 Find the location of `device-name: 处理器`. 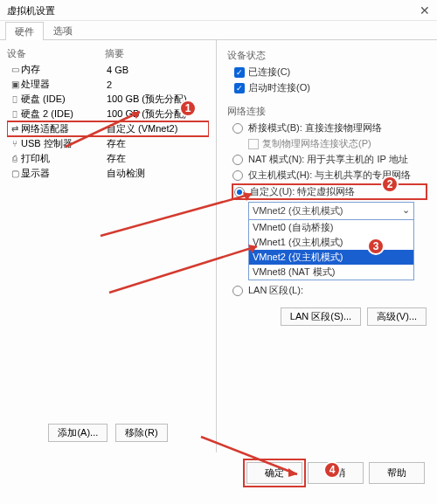

device-name: 处理器 is located at coordinates (64, 84).